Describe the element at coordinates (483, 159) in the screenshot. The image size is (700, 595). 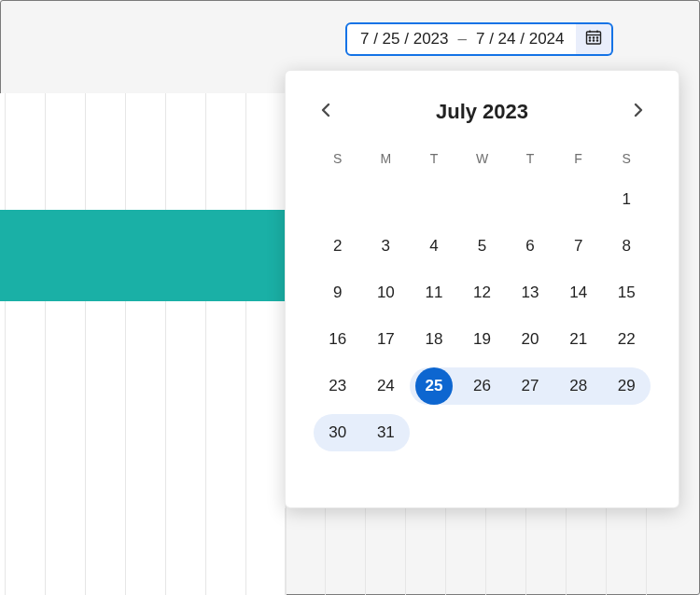
I see `weekday-label: W` at that location.